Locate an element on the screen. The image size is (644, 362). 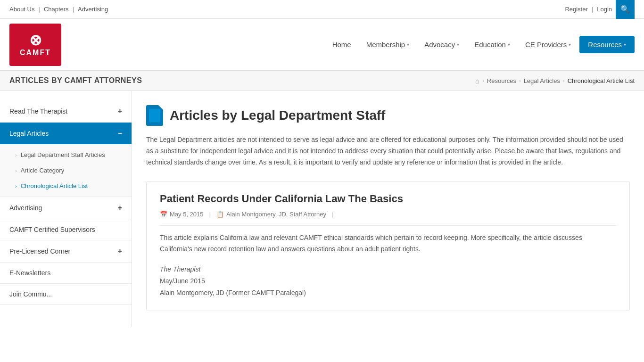
article-date: May 5, 2015 is located at coordinates (187, 214).